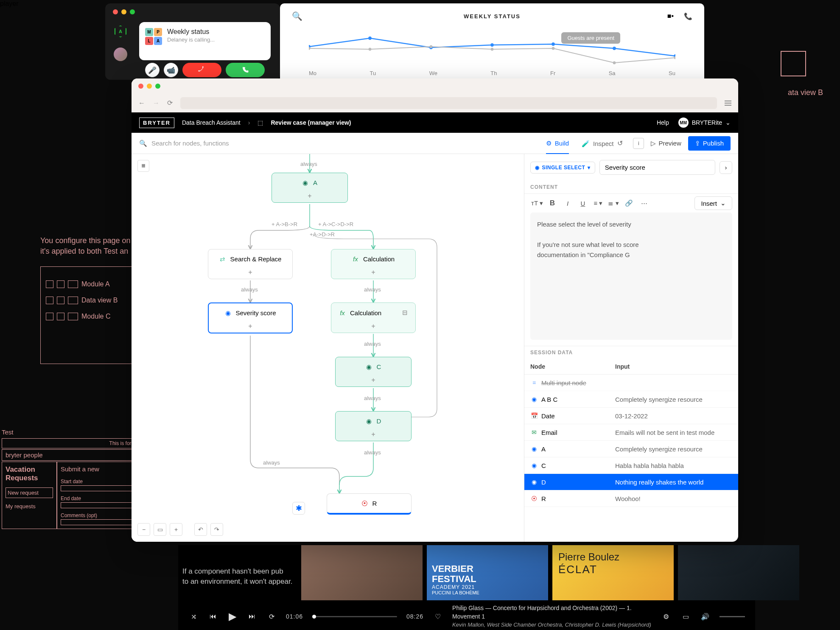 This screenshot has height=630, width=840. Describe the element at coordinates (563, 168) in the screenshot. I see `node-type-chip: ◉SINGLE SELECT▾` at that location.